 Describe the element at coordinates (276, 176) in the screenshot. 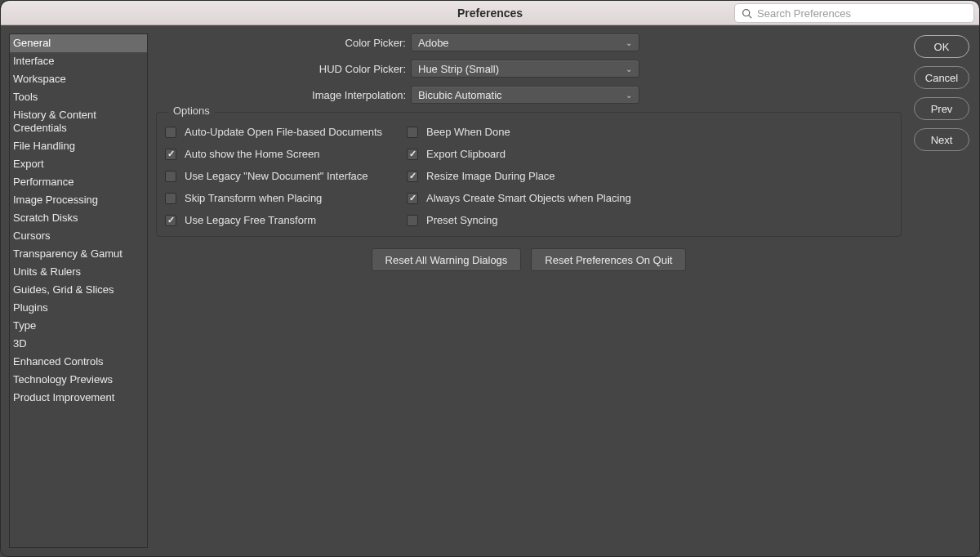

I see `checkbox-label: Use Legacy "New Document" Interface` at that location.